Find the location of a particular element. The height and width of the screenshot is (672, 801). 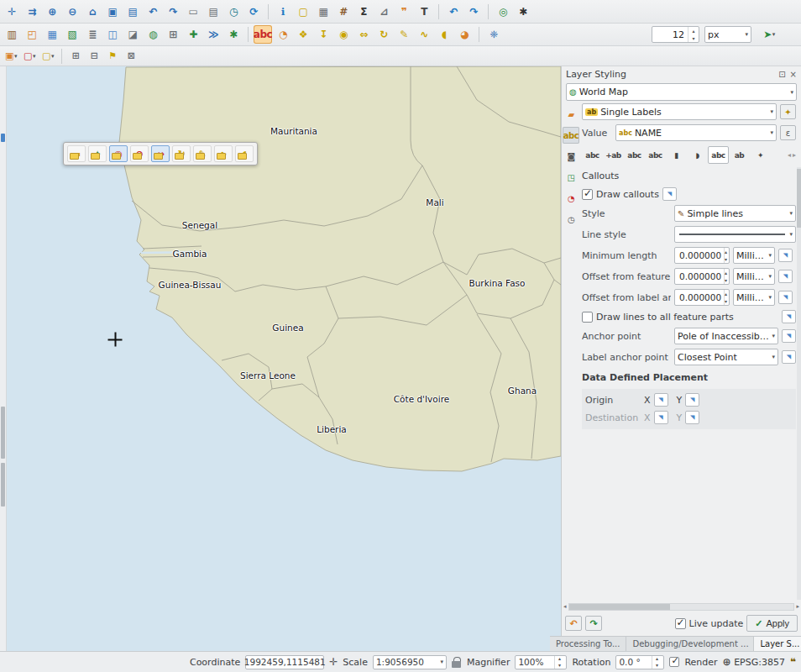

add-xyz-layer: ⊞ is located at coordinates (173, 34).